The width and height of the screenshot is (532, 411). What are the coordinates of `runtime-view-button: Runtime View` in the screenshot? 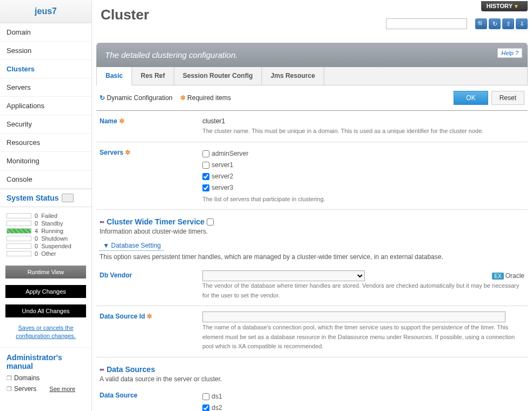 It's located at (45, 272).